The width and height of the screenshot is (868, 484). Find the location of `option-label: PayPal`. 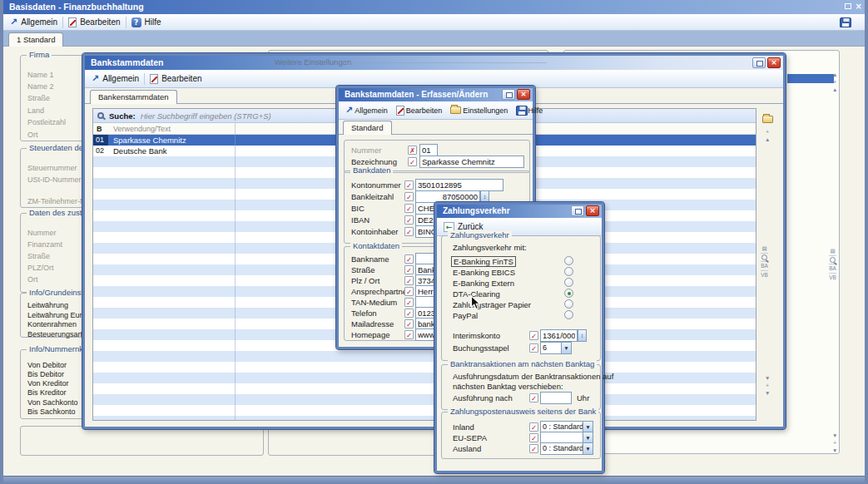

option-label: PayPal is located at coordinates (465, 316).